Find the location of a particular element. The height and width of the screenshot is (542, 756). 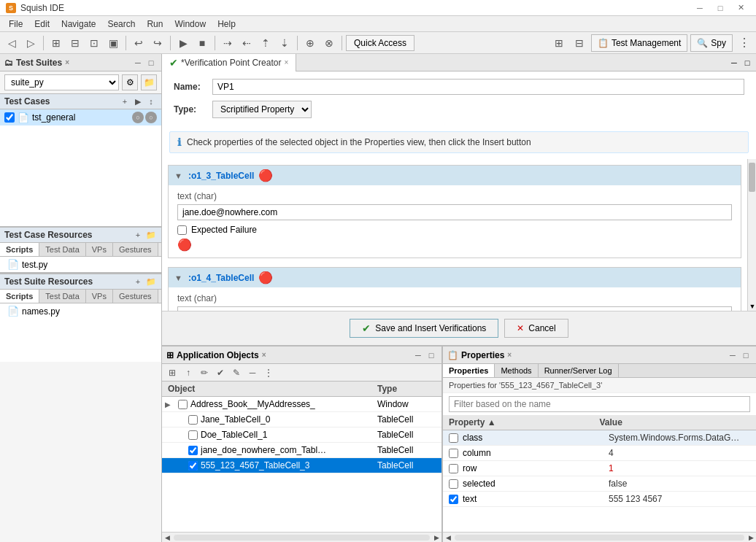

toolbar-stop: ■ is located at coordinates (202, 43).